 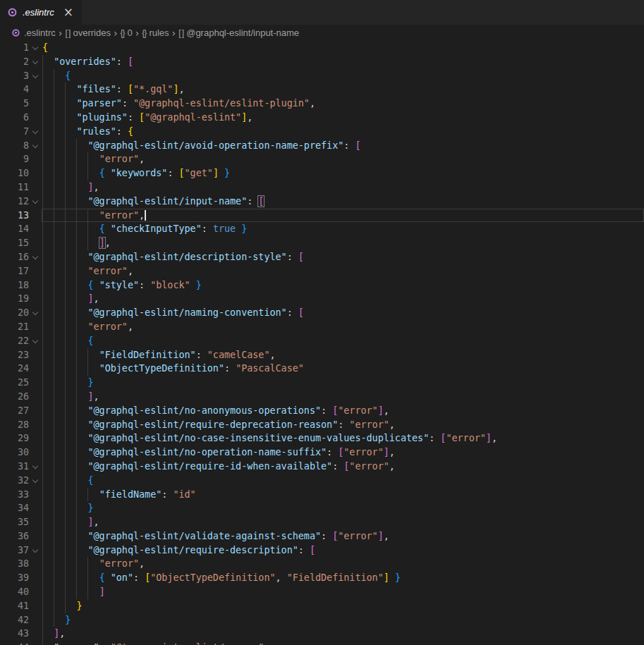 I want to click on code-line: 39 { "on": ["ObjectTypeDefinition", "Fie…, so click(x=322, y=578).